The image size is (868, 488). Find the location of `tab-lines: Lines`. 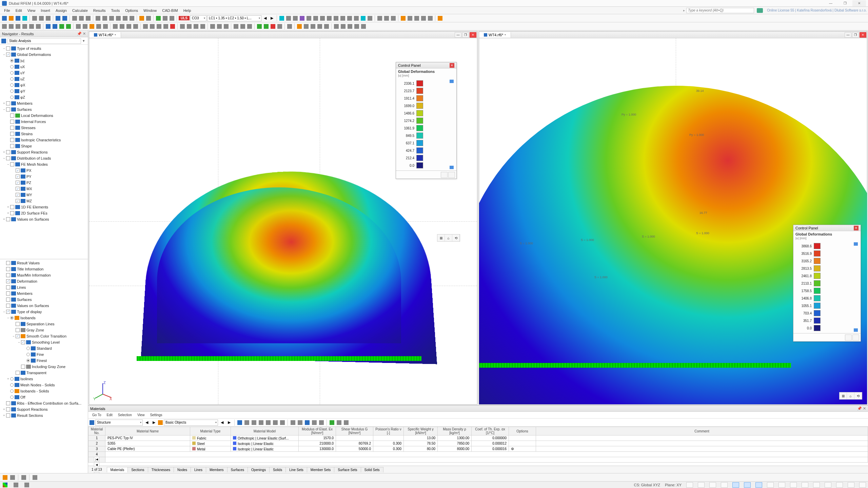

tab-lines: Lines is located at coordinates (198, 470).